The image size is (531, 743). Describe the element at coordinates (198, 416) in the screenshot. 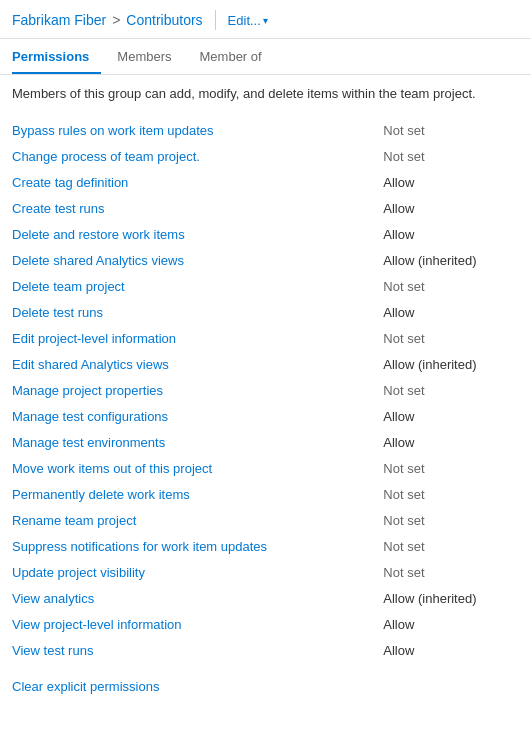

I see `permission-name: Manage test configurations` at that location.